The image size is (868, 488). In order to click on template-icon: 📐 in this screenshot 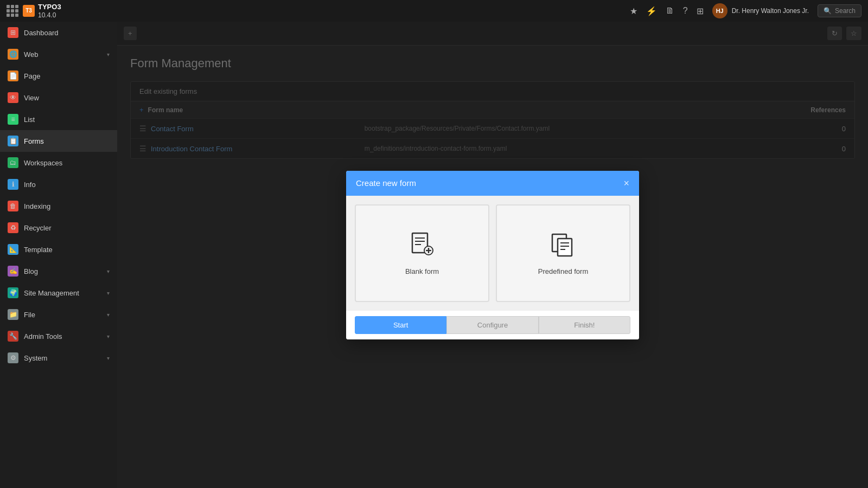, I will do `click(13, 249)`.